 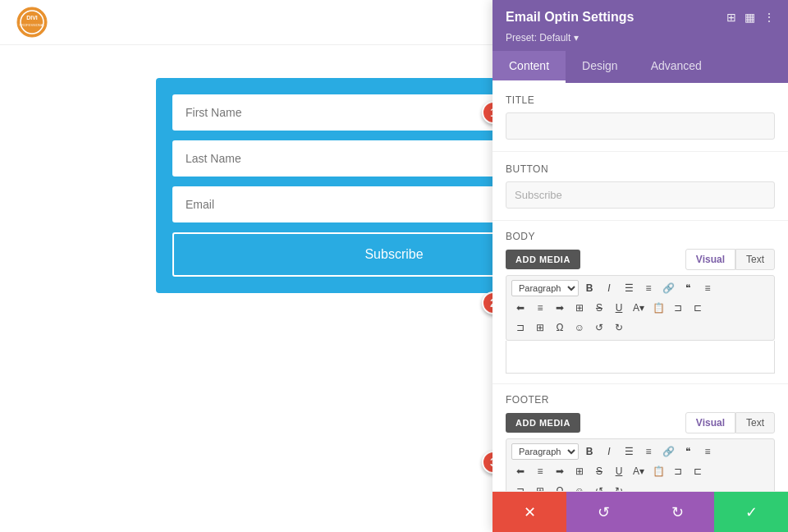 What do you see at coordinates (711, 259) in the screenshot?
I see `body-visual-tab: Visual` at bounding box center [711, 259].